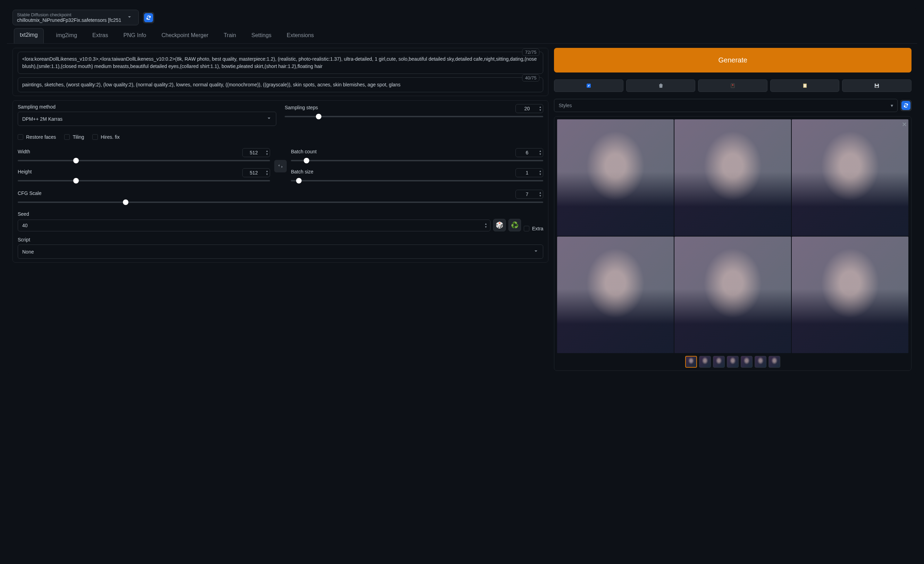  I want to click on clear-prompt-button, so click(661, 85).